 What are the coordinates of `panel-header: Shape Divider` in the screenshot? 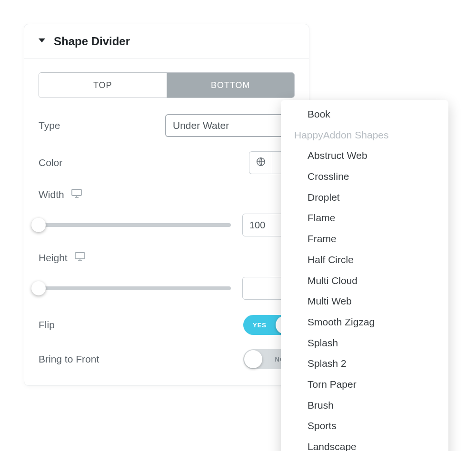 It's located at (167, 42).